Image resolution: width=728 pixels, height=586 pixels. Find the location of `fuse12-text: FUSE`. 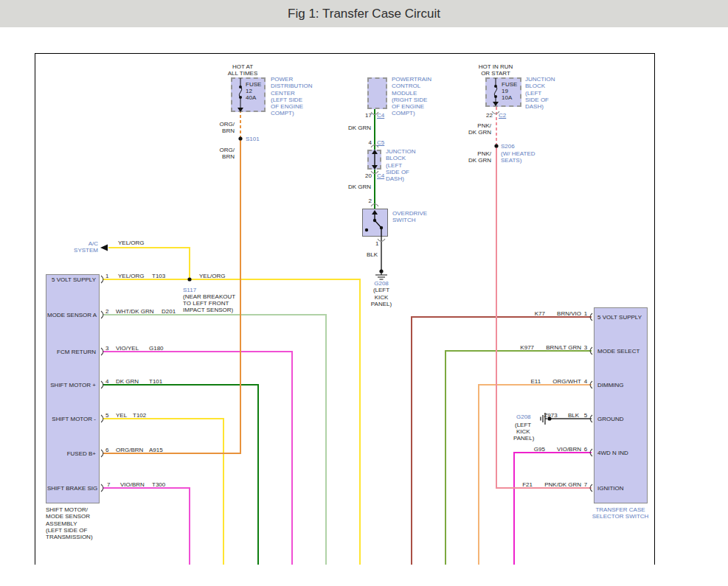

fuse12-text: FUSE is located at coordinates (254, 84).